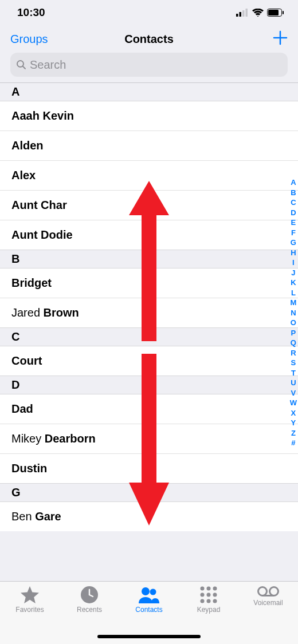  I want to click on tab-favorites: Favorites, so click(30, 600).